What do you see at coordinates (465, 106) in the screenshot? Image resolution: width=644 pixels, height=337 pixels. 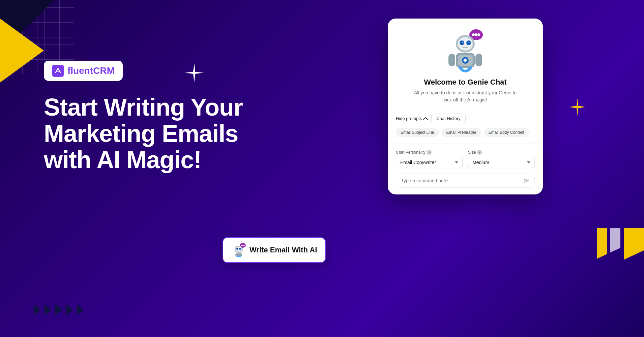 I see `chat-panel: Welcome to Genie Chat All you have to do…` at bounding box center [465, 106].